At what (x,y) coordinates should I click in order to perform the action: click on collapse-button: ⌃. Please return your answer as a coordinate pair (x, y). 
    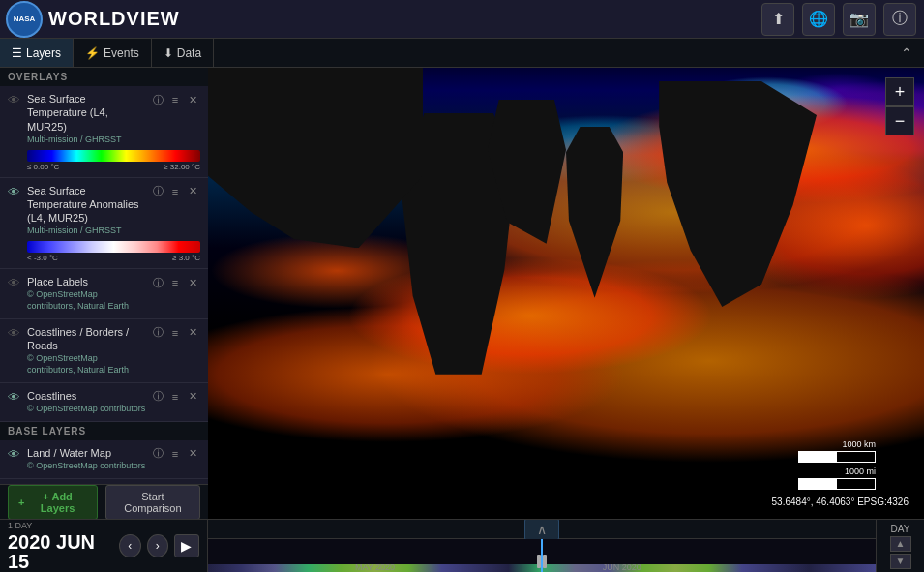
    Looking at the image, I should click on (907, 53).